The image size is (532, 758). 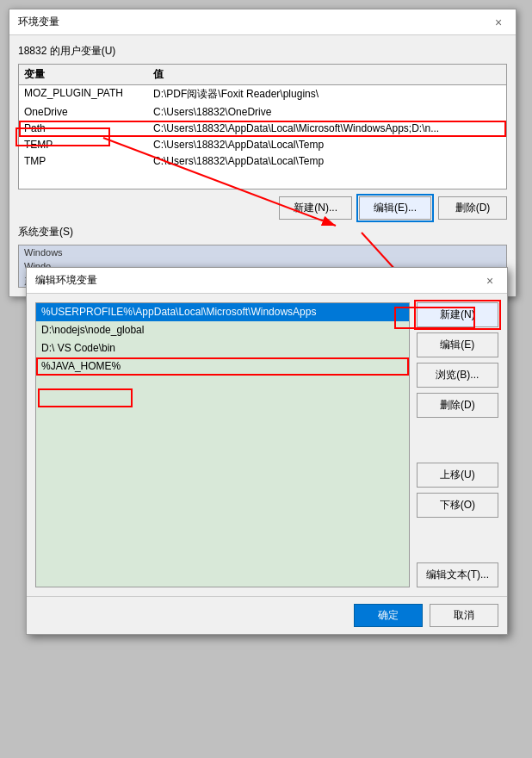 What do you see at coordinates (458, 575) in the screenshot?
I see `edit-text-button: 编辑文本(T)...` at bounding box center [458, 575].